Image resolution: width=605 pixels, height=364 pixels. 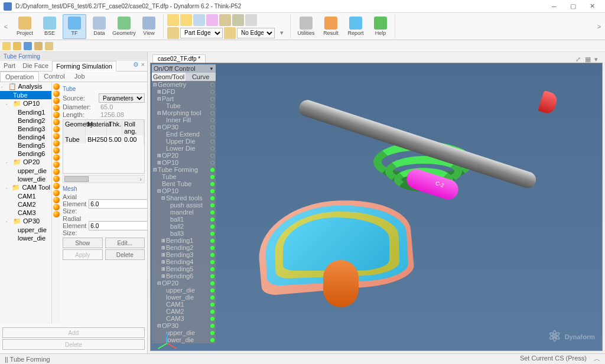 What do you see at coordinates (201, 77) in the screenshot?
I see `scene-tab-curve: Curve` at bounding box center [201, 77].